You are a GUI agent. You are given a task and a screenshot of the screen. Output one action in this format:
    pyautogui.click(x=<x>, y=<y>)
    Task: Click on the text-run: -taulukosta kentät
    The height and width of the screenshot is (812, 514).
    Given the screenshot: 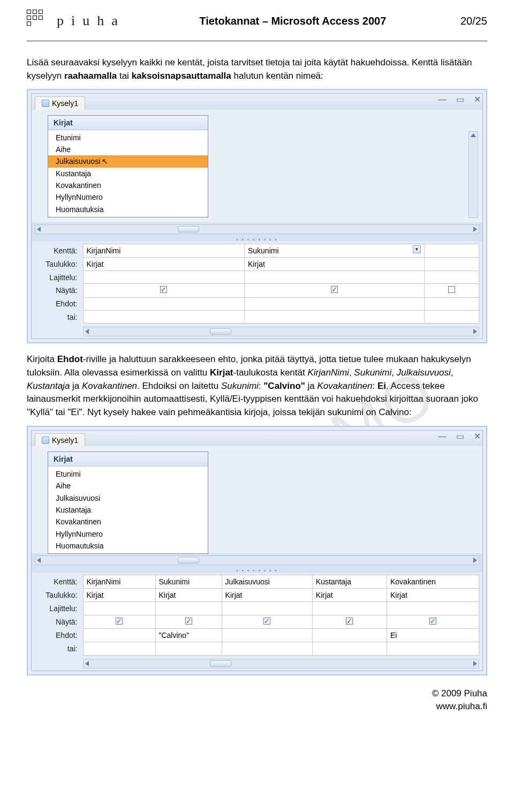 What is the action you would take?
    pyautogui.click(x=271, y=373)
    